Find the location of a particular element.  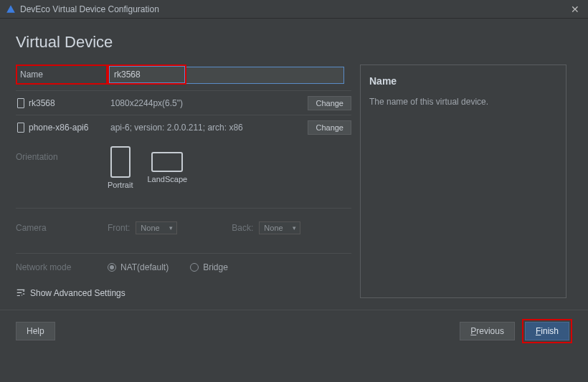

network-row: Network mode NAT(default) Bridge is located at coordinates (184, 270).